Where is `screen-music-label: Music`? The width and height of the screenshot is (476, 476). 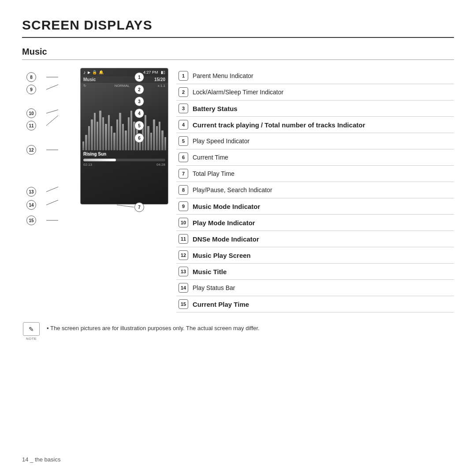
screen-music-label: Music is located at coordinates (89, 79).